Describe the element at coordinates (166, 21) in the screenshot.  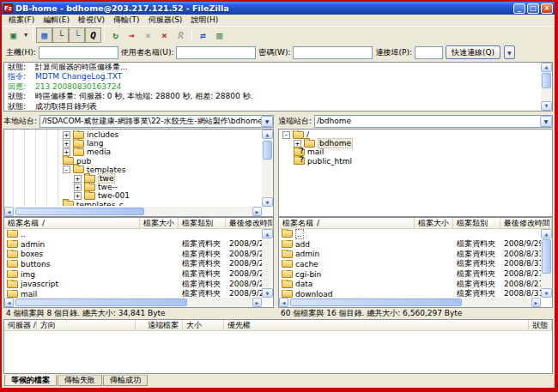
I see `menu-item: 伺服器(S)` at that location.